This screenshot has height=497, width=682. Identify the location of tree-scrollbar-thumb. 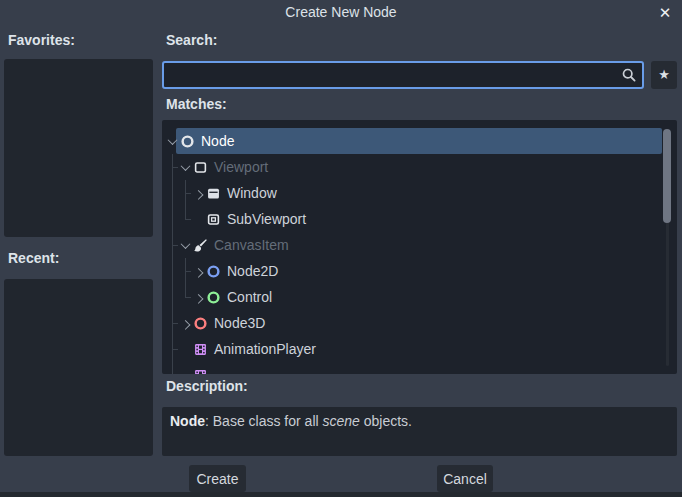
(667, 176).